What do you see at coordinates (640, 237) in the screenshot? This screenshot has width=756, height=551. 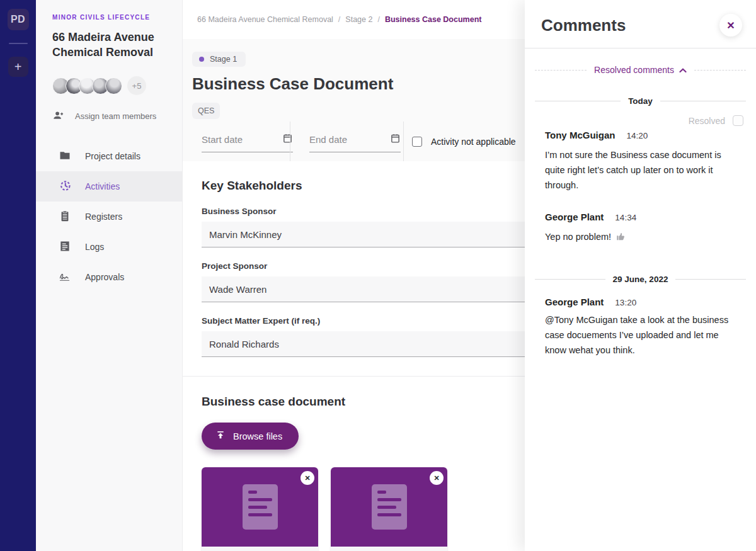 I see `comment-text: Yep no problem!` at bounding box center [640, 237].